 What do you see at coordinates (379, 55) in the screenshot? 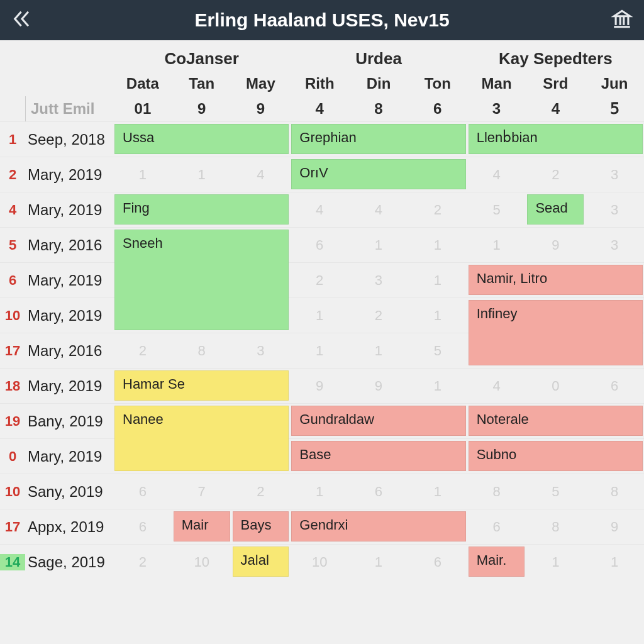
I see `column-group: Urdea` at bounding box center [379, 55].